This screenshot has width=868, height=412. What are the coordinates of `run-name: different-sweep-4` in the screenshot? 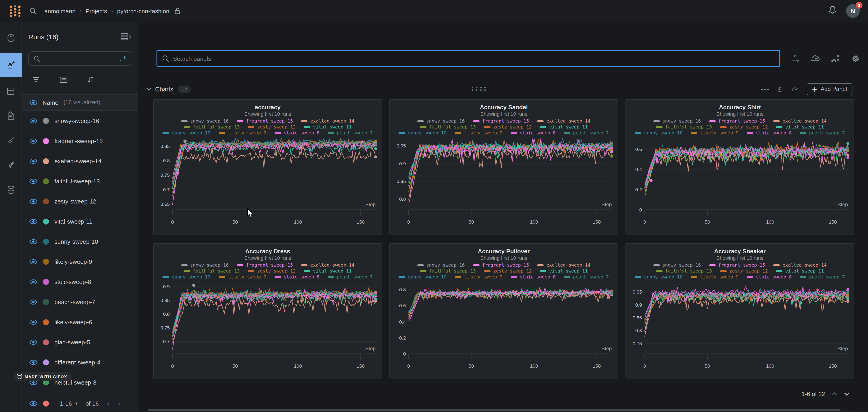 It's located at (78, 362).